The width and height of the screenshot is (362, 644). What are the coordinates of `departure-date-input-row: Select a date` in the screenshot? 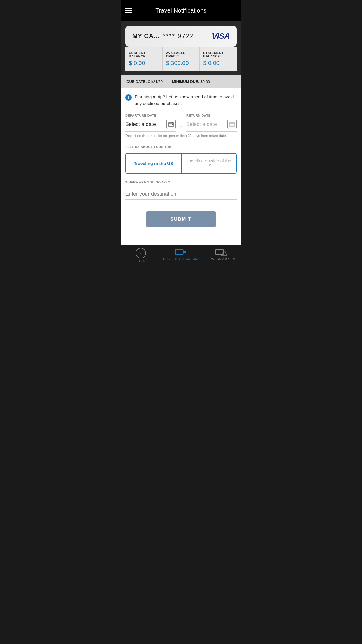 It's located at (150, 125).